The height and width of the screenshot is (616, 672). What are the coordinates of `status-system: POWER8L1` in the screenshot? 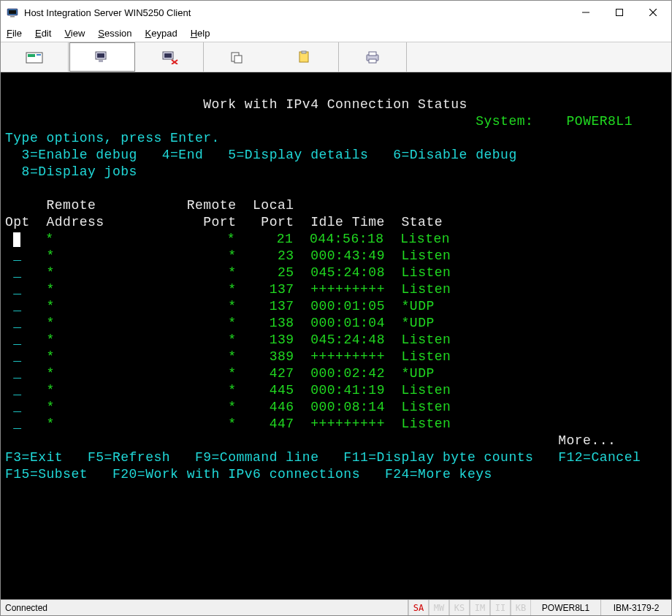 It's located at (566, 608).